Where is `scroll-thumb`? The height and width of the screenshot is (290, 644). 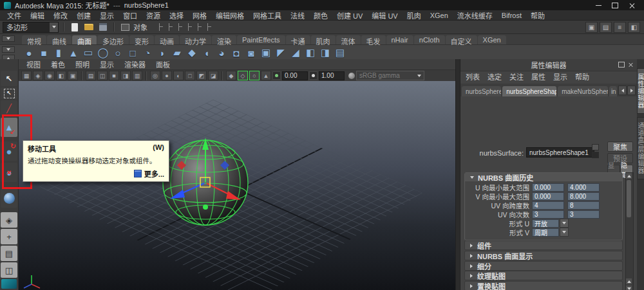
scroll-thumb is located at coordinates (629, 199).